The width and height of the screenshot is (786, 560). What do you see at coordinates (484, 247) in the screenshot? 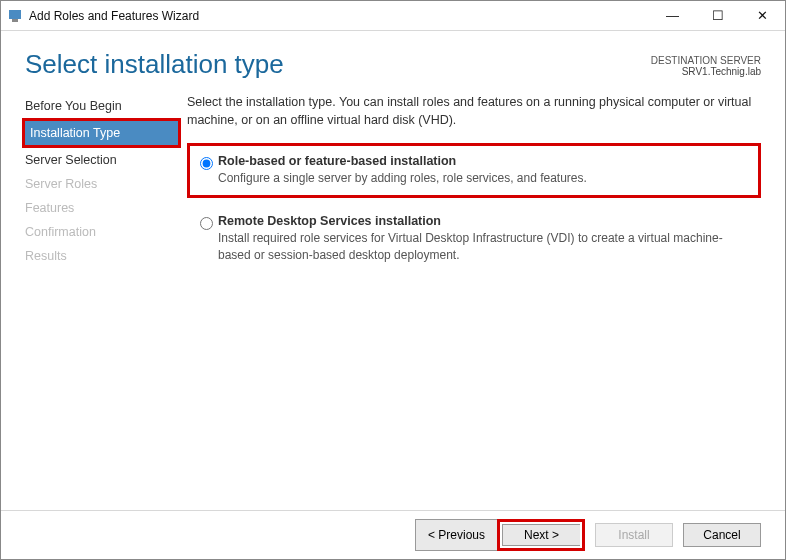
I see `option-rds-desc: Install required role services for Virtu…` at bounding box center [484, 247].